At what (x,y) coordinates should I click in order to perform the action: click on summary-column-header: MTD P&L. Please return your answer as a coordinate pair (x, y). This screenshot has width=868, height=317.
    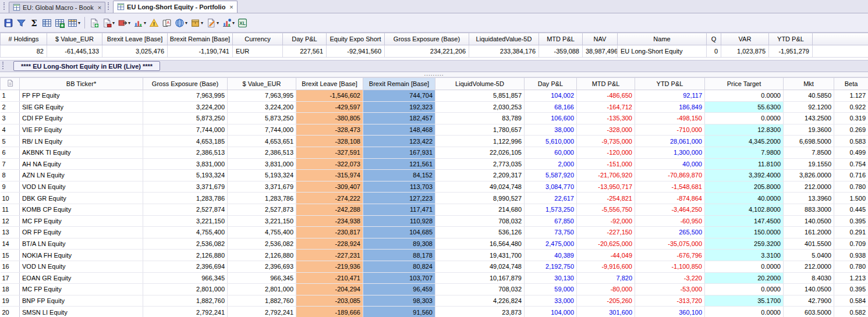
    Looking at the image, I should click on (561, 40).